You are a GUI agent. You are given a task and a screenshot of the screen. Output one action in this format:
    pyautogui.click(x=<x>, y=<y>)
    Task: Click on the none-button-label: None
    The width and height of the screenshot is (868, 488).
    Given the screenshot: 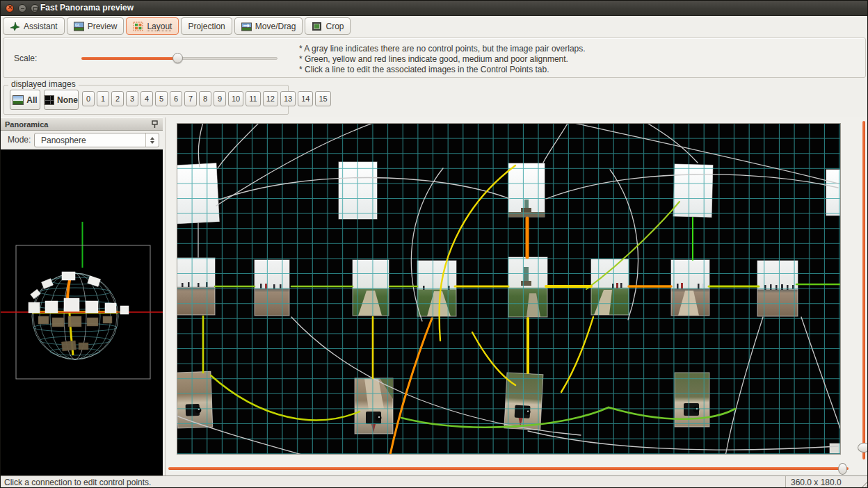 What is the action you would take?
    pyautogui.click(x=67, y=100)
    